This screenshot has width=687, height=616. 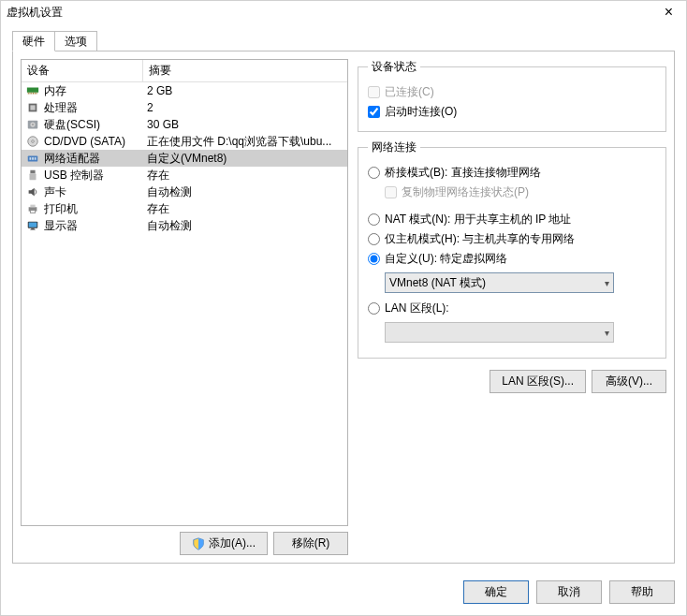 I want to click on device-status-legend: 设备状态, so click(x=394, y=67).